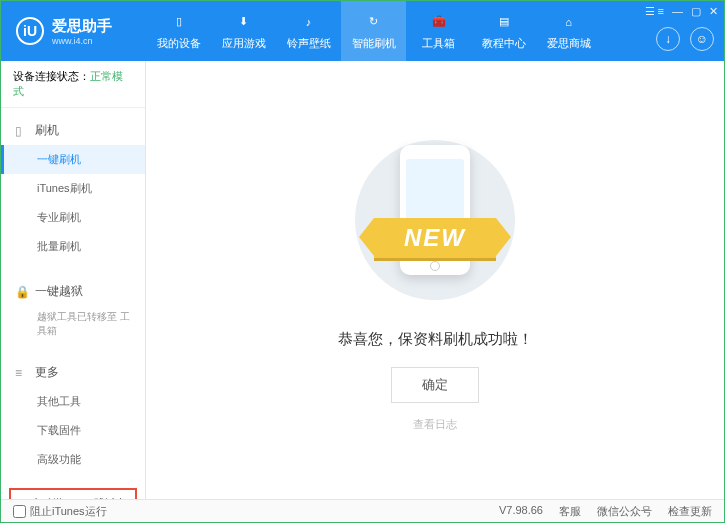 This screenshot has height=523, width=725. What do you see at coordinates (73, 218) in the screenshot?
I see `sidebar-item-flash-2: 专业刷机` at bounding box center [73, 218].